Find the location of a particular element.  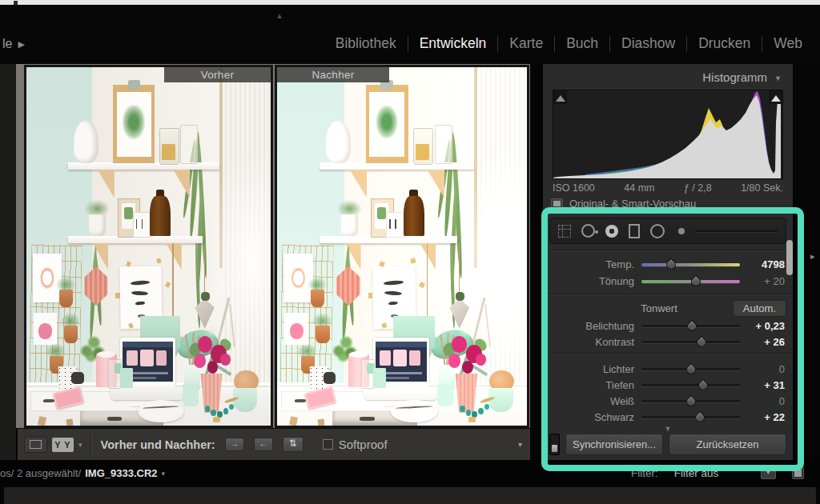

floral-ring is located at coordinates (46, 278).